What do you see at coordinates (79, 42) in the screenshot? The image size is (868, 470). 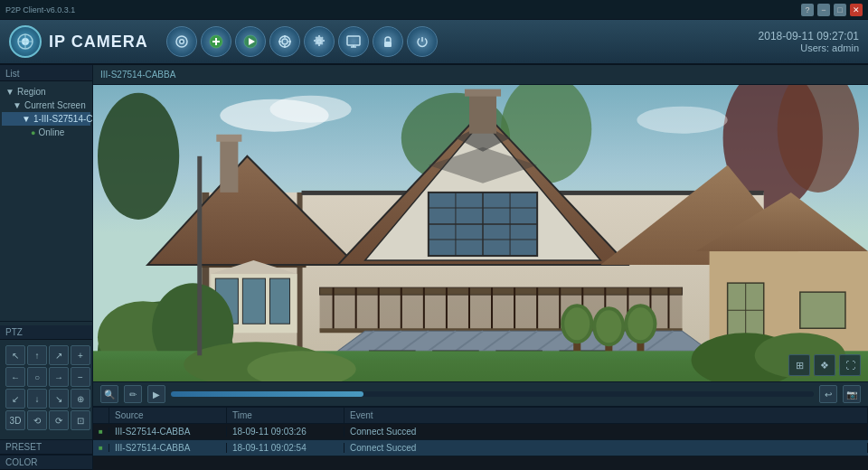 I see `logo-area: IP CAMERA` at bounding box center [79, 42].